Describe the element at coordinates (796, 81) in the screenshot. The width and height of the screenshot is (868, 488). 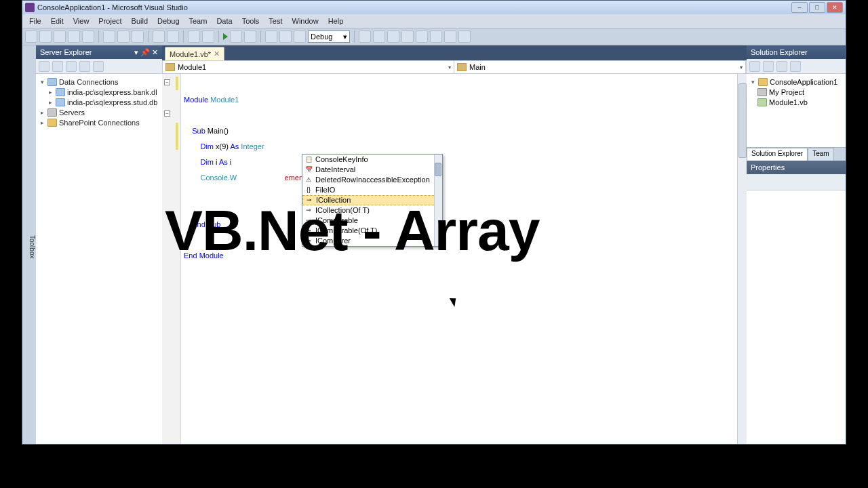
I see `project-node: ▾ConsoleApplication1` at that location.